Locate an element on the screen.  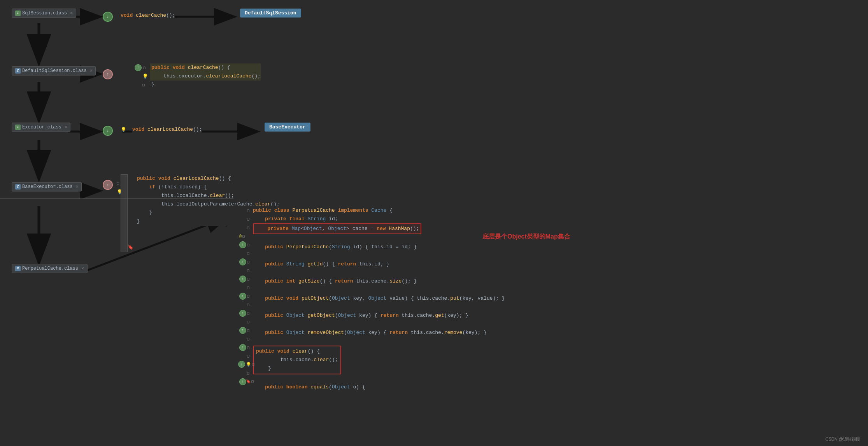
bookmark-be: 🔖 is located at coordinates (131, 248).